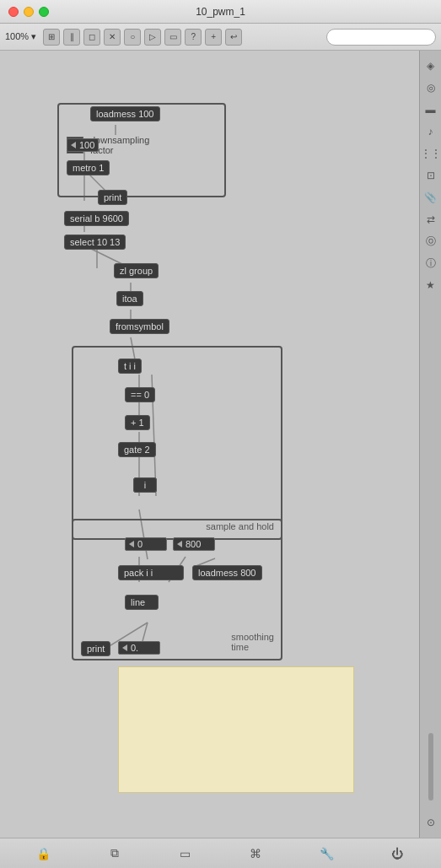 The height and width of the screenshot is (868, 441). I want to click on t-ii-node: t i i, so click(130, 366).